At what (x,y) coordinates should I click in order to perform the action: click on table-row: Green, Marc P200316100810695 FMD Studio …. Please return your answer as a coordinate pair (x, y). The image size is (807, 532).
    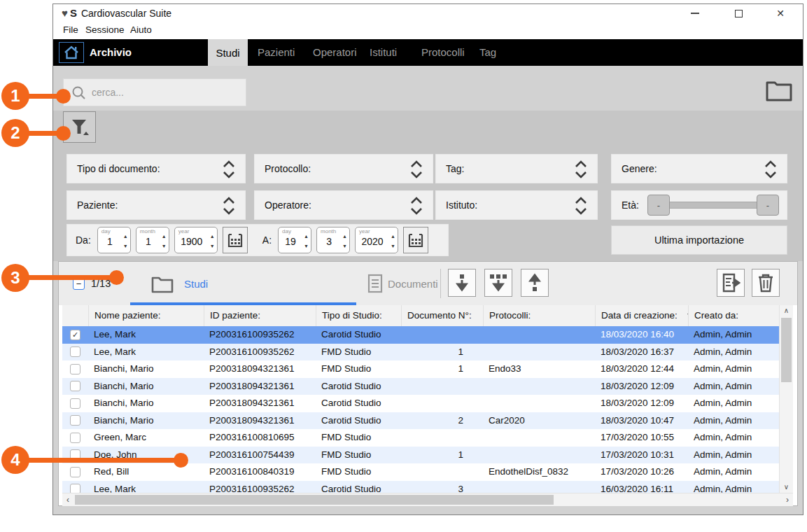
    Looking at the image, I should click on (421, 438).